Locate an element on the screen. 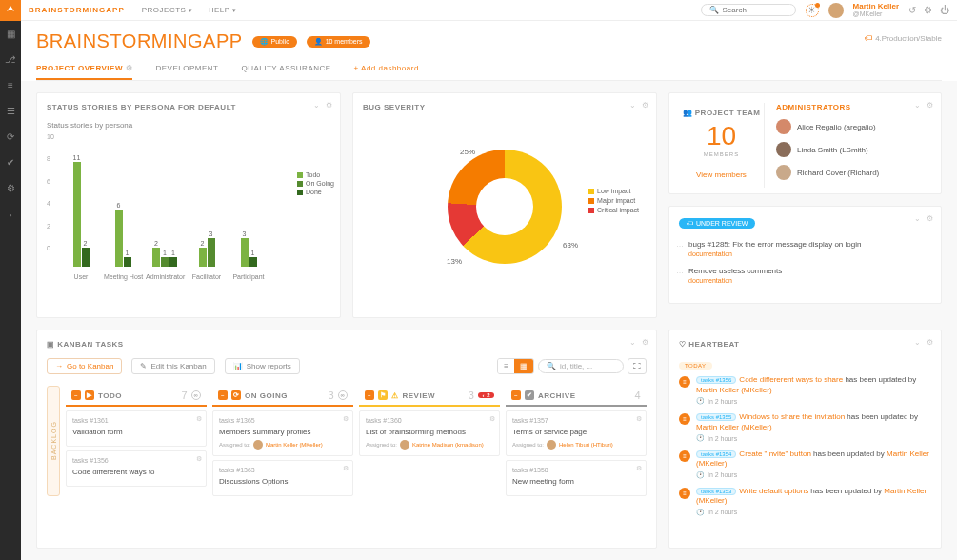 This screenshot has width=957, height=560. kanban-card-item: ⚙tasks #1365Members summary profilesAssi… is located at coordinates (283, 433).